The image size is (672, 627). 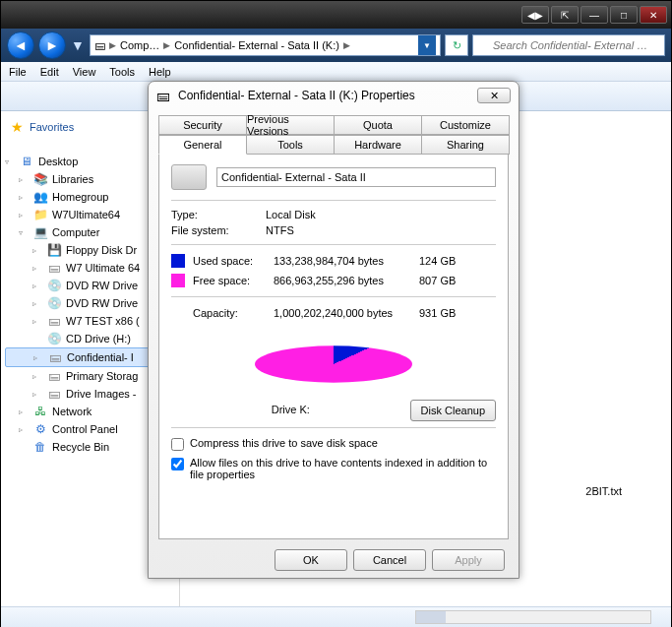 I want to click on capacity-bytes: 1,000,202,240,000 bytes, so click(x=346, y=313).